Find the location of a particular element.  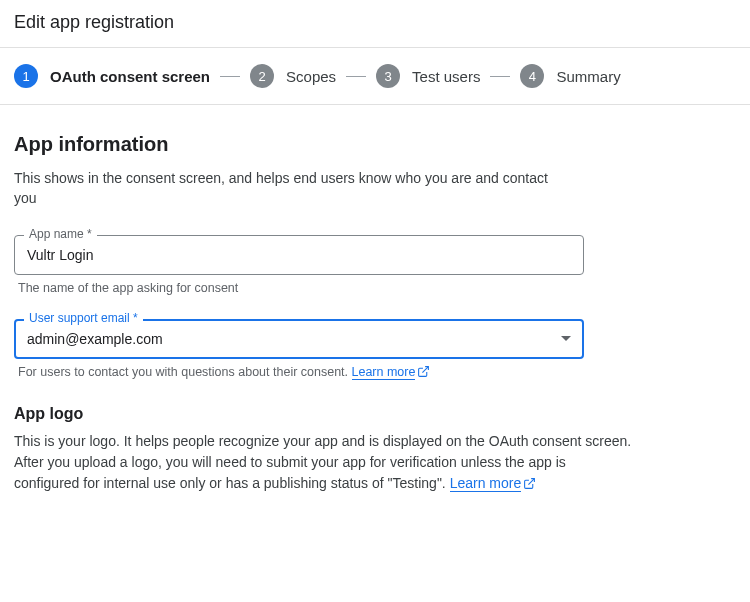

support-email-value: admin@example.com is located at coordinates (95, 339).